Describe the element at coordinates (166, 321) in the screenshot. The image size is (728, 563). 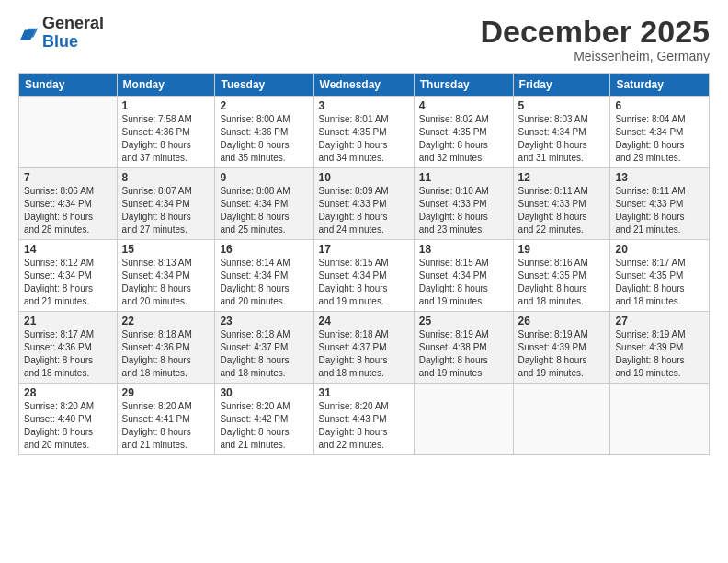
I see `day-number: 22` at that location.